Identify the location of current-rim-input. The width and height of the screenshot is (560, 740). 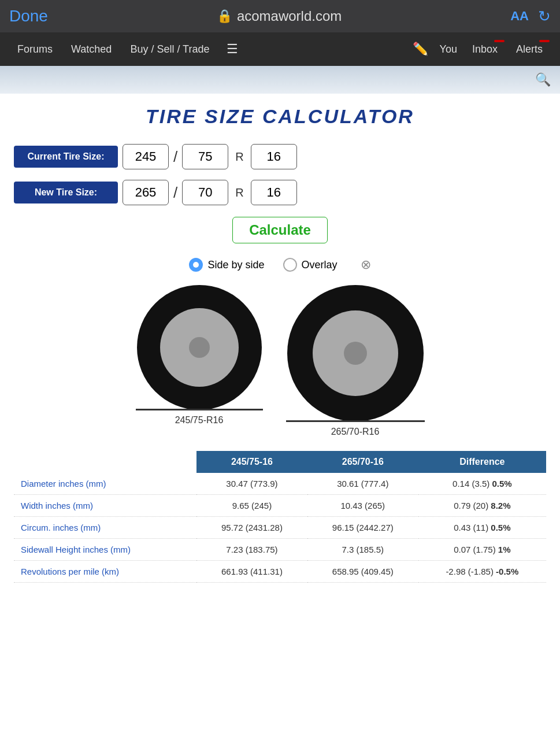
(274, 157).